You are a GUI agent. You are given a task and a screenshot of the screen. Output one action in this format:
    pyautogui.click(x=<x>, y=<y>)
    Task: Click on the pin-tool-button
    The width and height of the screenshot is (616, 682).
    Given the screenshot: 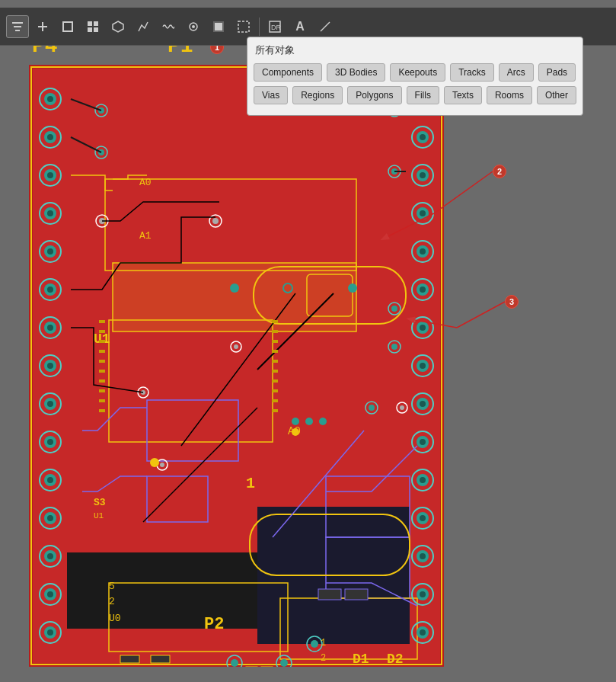 What is the action you would take?
    pyautogui.click(x=193, y=27)
    